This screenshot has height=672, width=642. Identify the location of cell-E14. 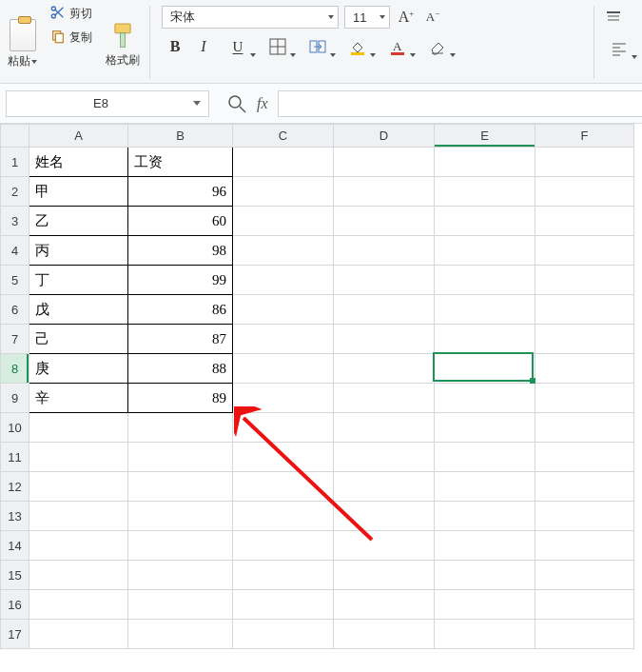
(485, 546).